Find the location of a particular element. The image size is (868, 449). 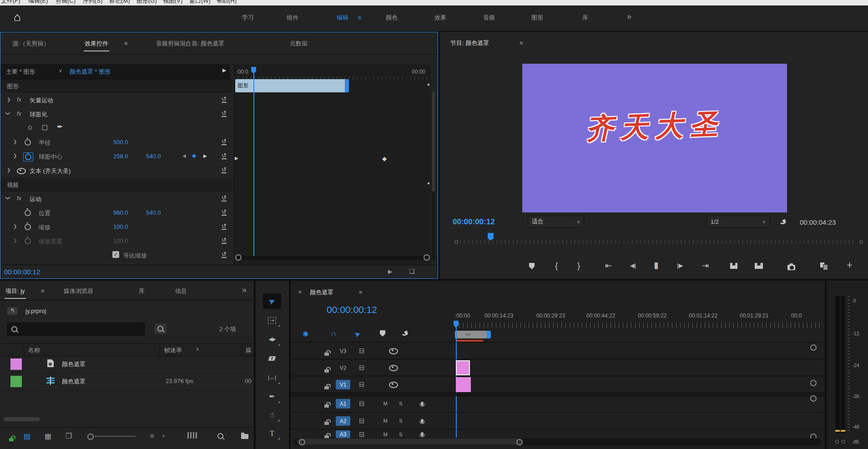

slip-tool: |↔| is located at coordinates (272, 378).